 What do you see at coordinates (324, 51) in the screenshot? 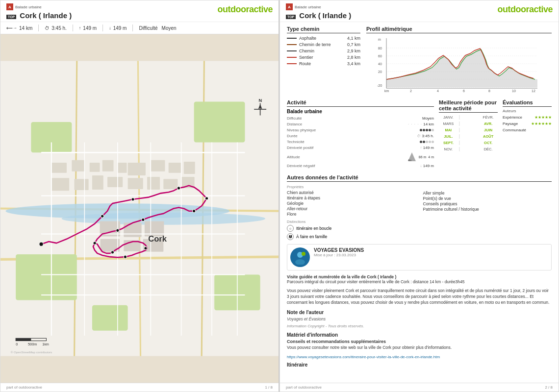
I see `chemin-chemin: Chemin 2,9 km` at bounding box center [324, 51].